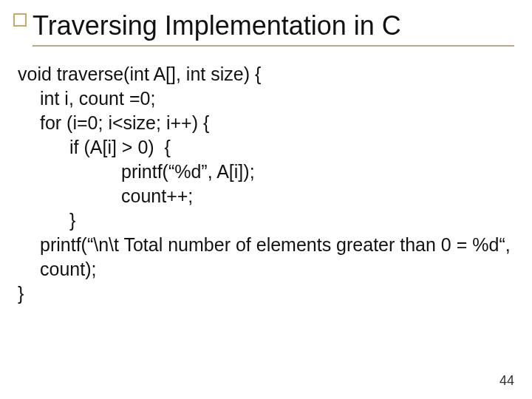  I want to click on page-number: 44, so click(507, 381).